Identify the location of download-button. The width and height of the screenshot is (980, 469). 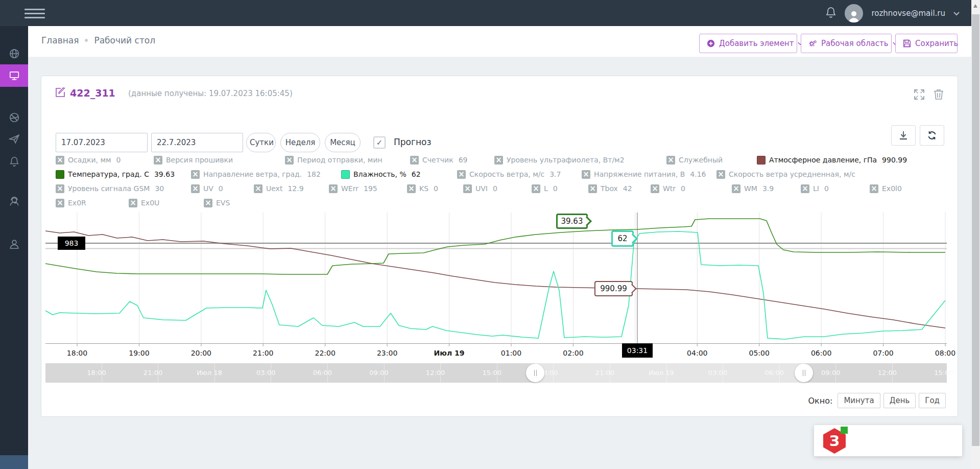
(903, 135).